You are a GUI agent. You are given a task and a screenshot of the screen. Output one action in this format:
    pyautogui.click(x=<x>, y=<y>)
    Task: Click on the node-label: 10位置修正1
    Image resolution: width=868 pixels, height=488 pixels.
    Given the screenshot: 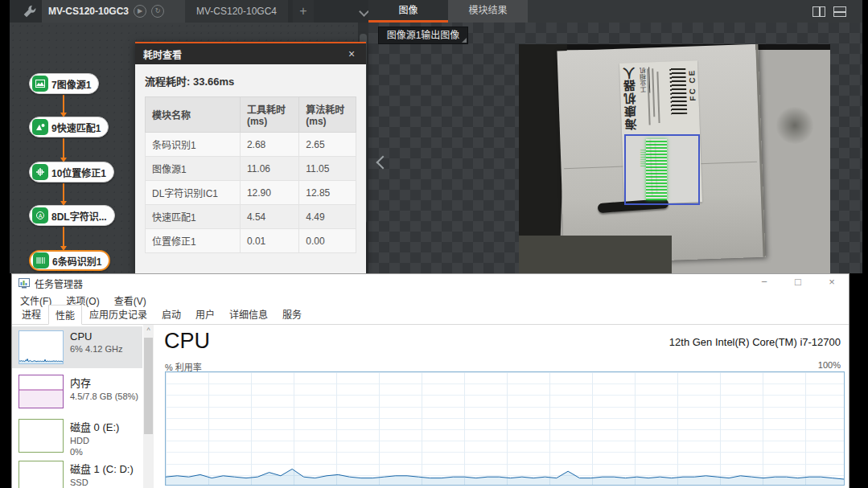 What is the action you would take?
    pyautogui.click(x=79, y=172)
    